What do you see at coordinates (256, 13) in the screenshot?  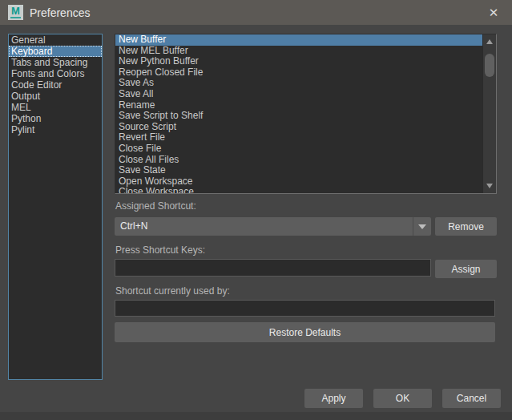 I see `titlebar: M Preferences ✕` at bounding box center [256, 13].